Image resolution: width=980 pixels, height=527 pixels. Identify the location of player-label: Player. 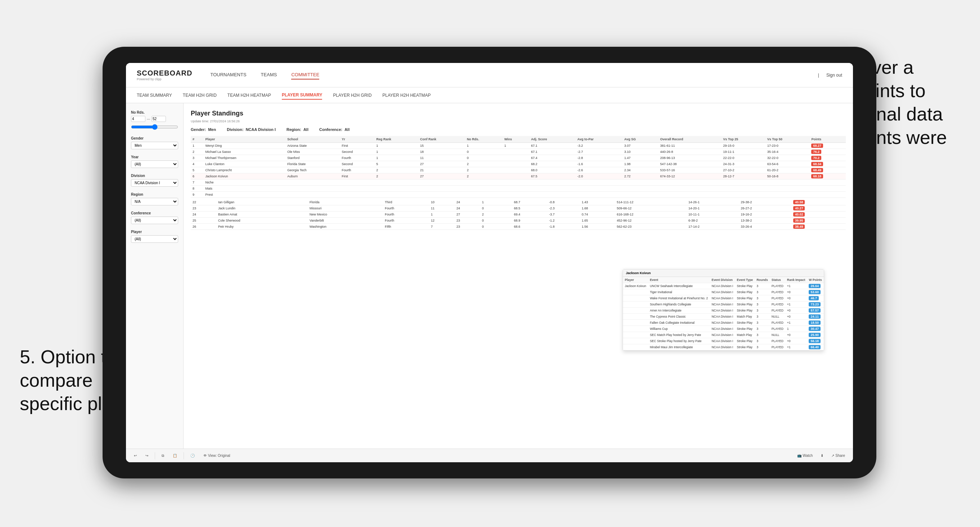
(154, 232).